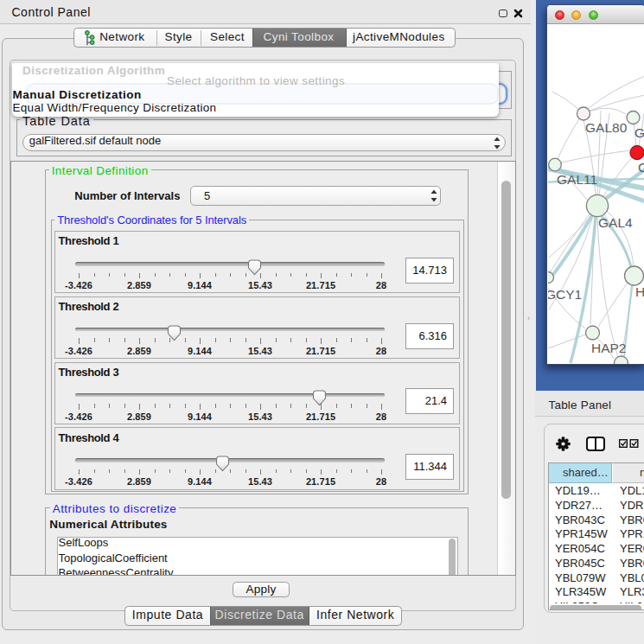  Describe the element at coordinates (565, 294) in the screenshot. I see `svg-text: GCY1` at that location.